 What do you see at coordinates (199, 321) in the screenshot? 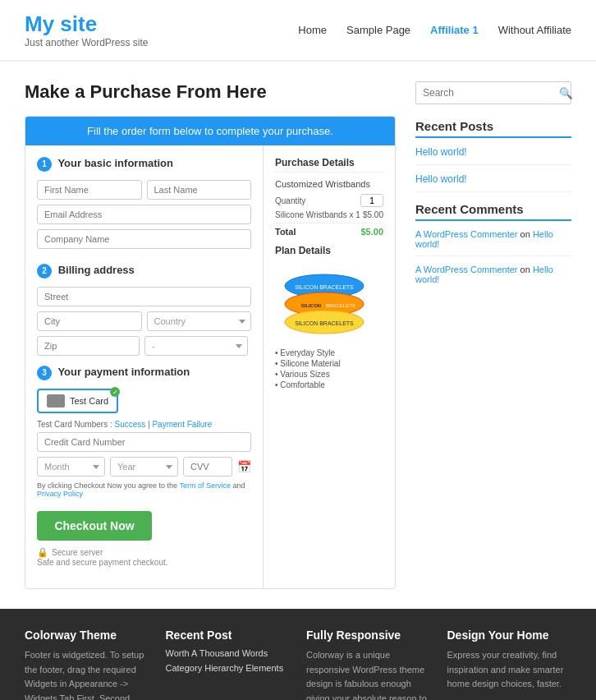
I see `country-select: Country` at bounding box center [199, 321].